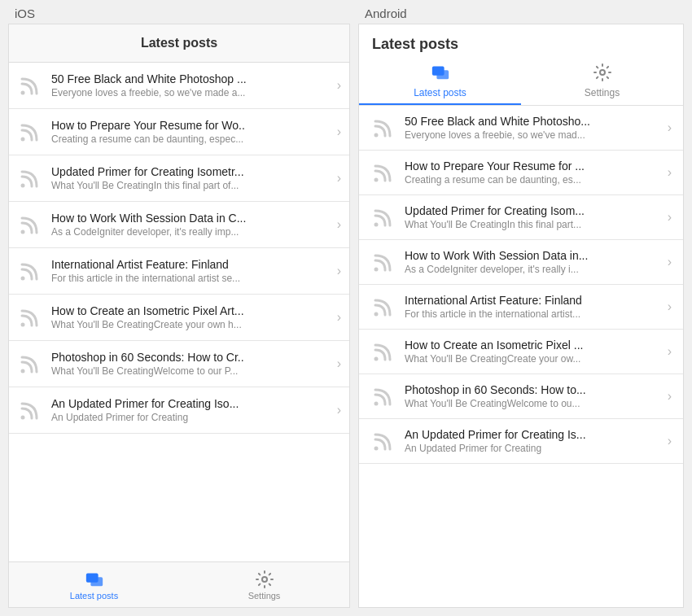  What do you see at coordinates (179, 225) in the screenshot?
I see `ios-list-item: How to Work With Session Data in C... As…` at bounding box center [179, 225].